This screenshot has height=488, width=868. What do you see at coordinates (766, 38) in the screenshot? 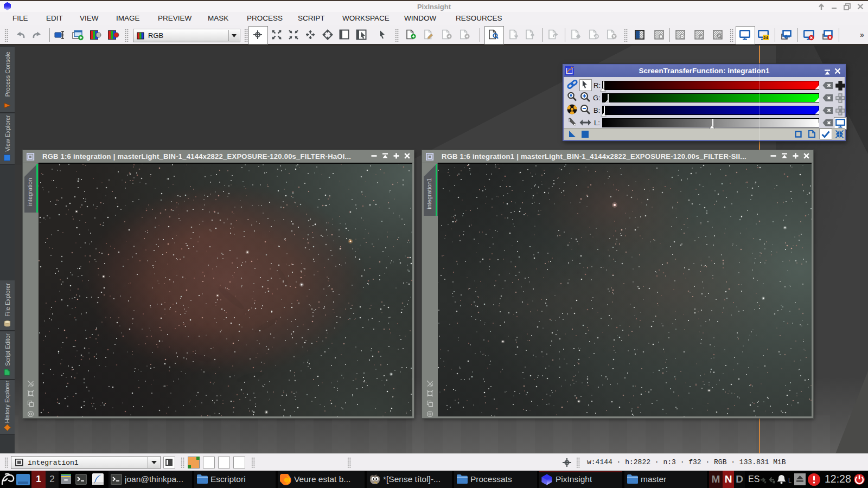
I see `svg-text: 24` at bounding box center [766, 38].